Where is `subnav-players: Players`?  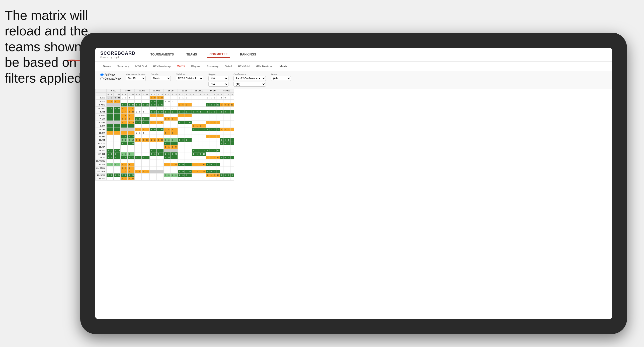
subnav-players: Players is located at coordinates (196, 66).